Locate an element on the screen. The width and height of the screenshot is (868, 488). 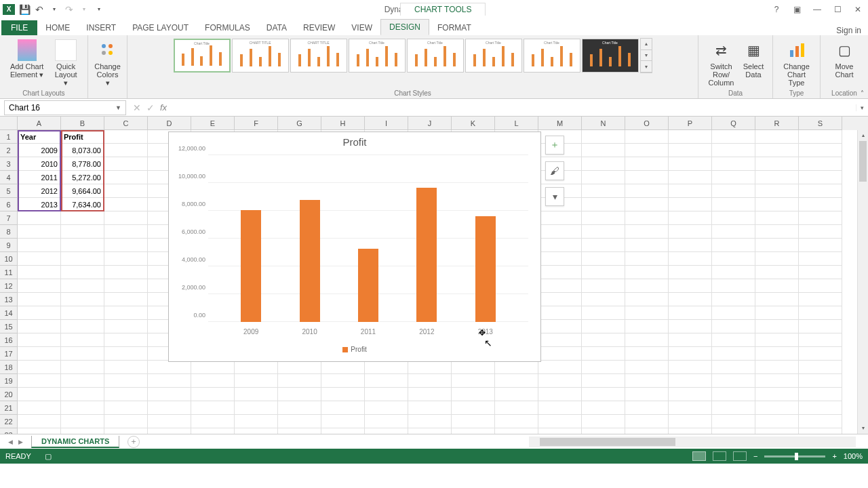
chart-filter-funnel-button: ▾ is located at coordinates (555, 197).